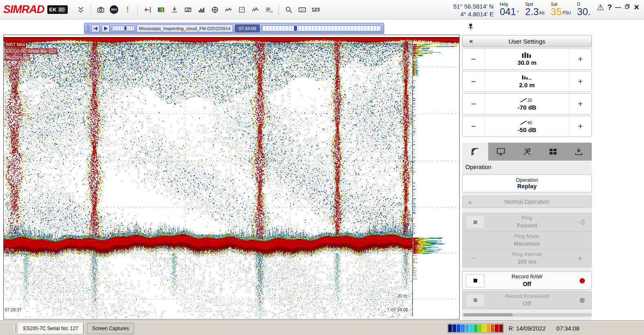  What do you see at coordinates (488, 315) in the screenshot?
I see `panel-scrollbar-thumb` at bounding box center [488, 315].